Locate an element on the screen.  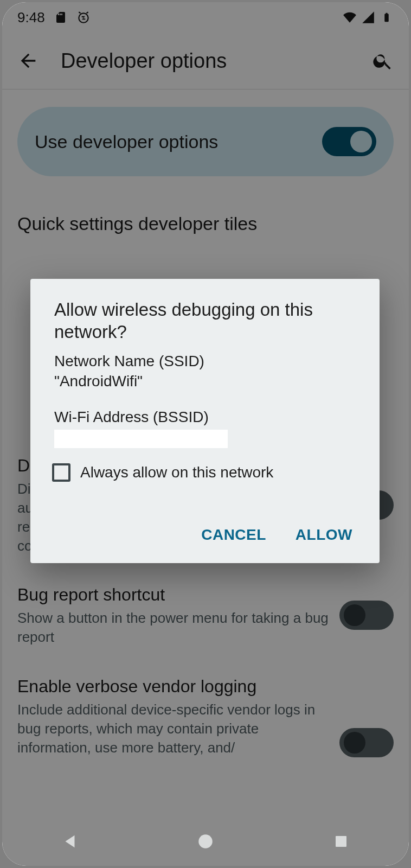
bssid-label: Wi-Fi Address (BSSID) is located at coordinates (205, 417).